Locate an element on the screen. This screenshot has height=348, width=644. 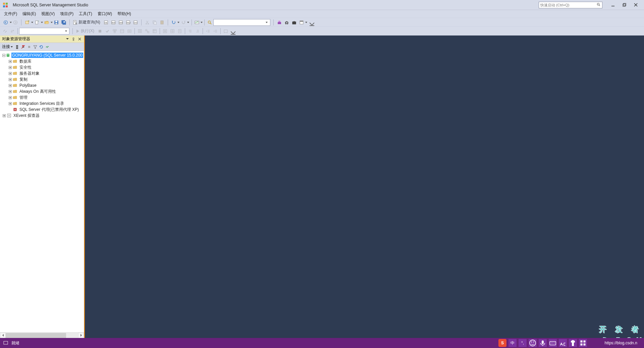
find-button is located at coordinates (210, 22).